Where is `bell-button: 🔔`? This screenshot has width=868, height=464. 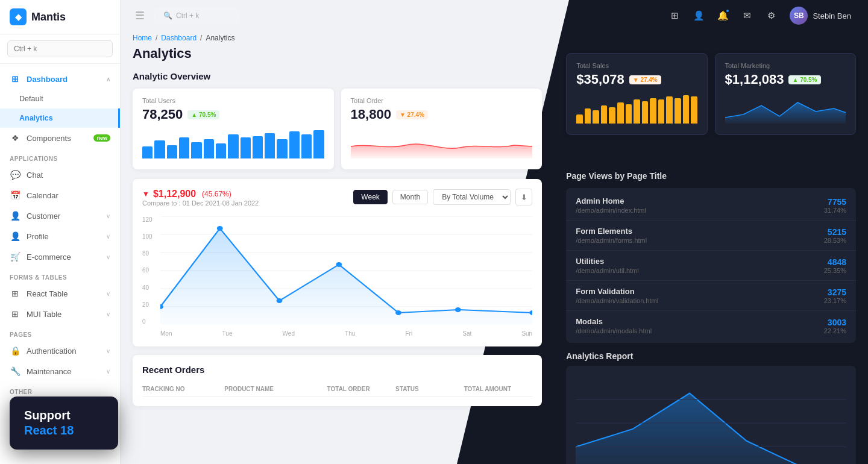
bell-button: 🔔 is located at coordinates (723, 16).